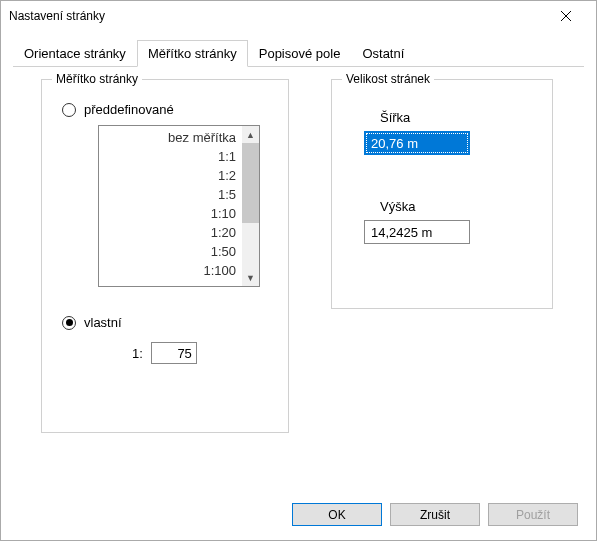 This screenshot has width=597, height=541. What do you see at coordinates (459, 118) in the screenshot?
I see `width-label: Šířka` at bounding box center [459, 118].